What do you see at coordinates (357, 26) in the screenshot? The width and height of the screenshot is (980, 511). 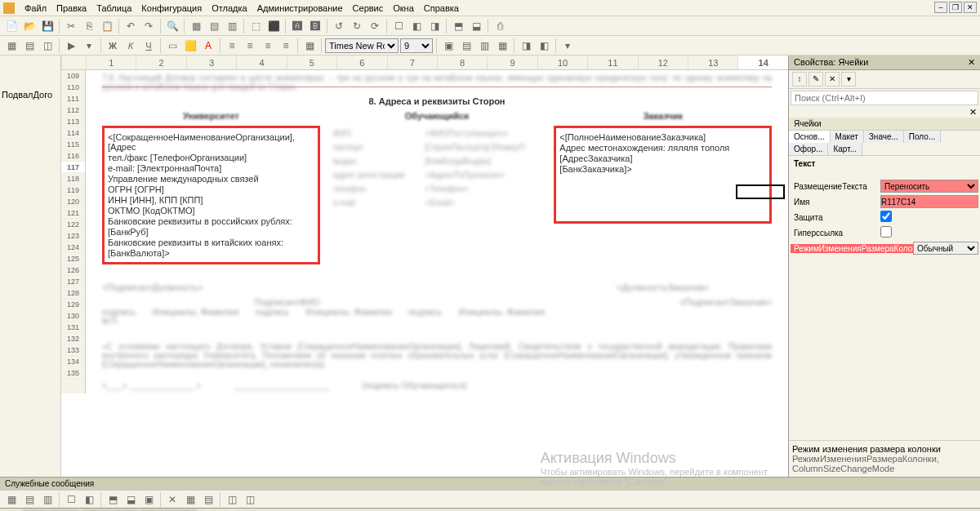 I see `tb-icon-9: ↻` at bounding box center [357, 26].